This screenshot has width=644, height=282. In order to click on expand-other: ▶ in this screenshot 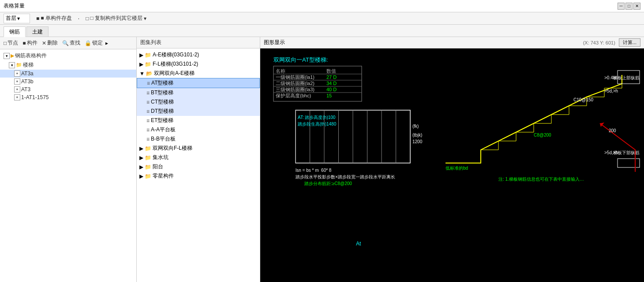, I will do `click(141, 176)`.